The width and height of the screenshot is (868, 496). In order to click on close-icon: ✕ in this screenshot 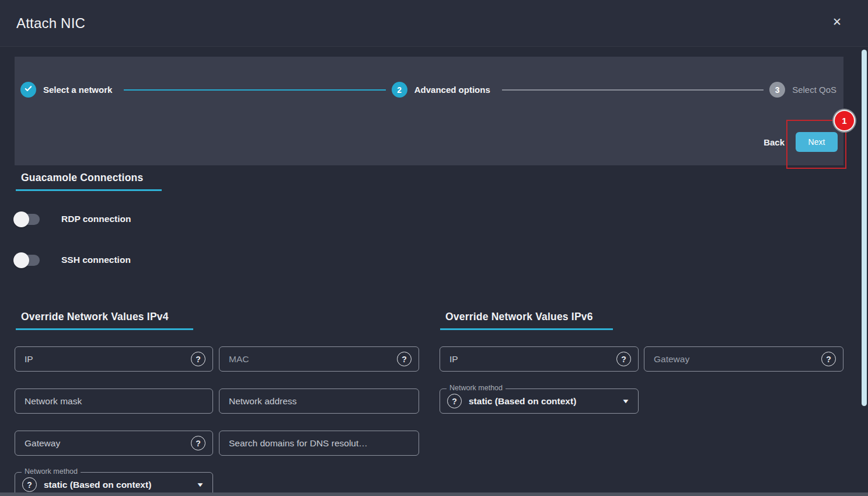, I will do `click(837, 22)`.